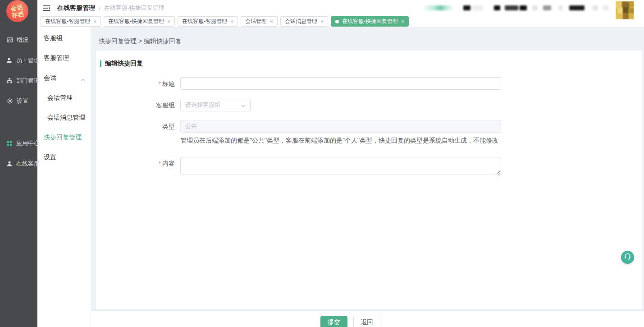 The height and width of the screenshot is (327, 644). What do you see at coordinates (140, 133) in the screenshot?
I see `type-label: 类型` at bounding box center [140, 133].